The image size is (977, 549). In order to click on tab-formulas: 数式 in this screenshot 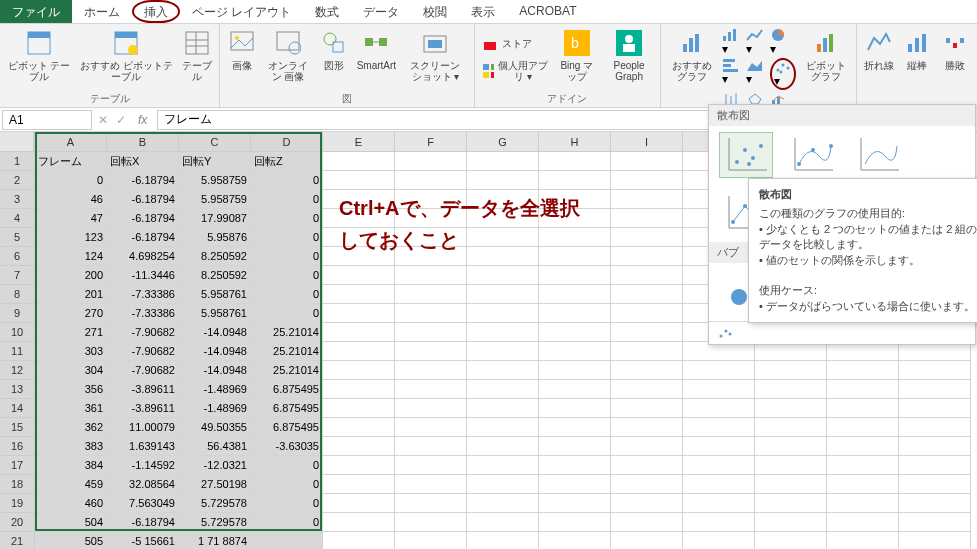, I will do `click(327, 12)`.